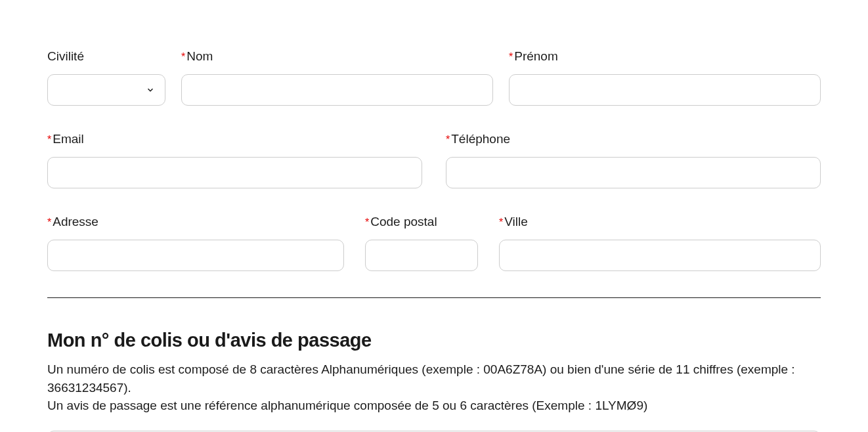 This screenshot has width=868, height=432. I want to click on form-group-adresse: * Adresse, so click(196, 243).